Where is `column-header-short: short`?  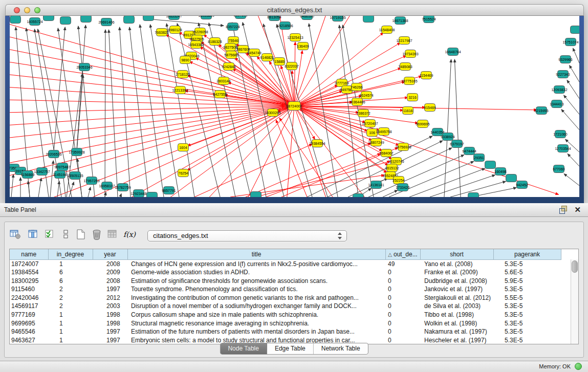
column-header-short: short is located at coordinates (456, 254).